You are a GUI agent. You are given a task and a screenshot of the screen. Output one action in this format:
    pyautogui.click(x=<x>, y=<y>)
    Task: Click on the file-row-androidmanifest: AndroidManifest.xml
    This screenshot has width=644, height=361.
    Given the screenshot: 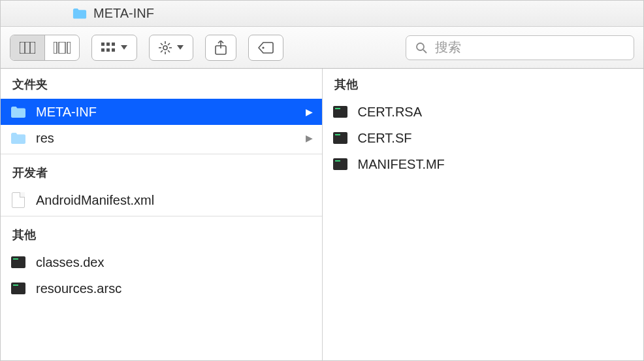 What is the action you would take?
    pyautogui.click(x=161, y=200)
    